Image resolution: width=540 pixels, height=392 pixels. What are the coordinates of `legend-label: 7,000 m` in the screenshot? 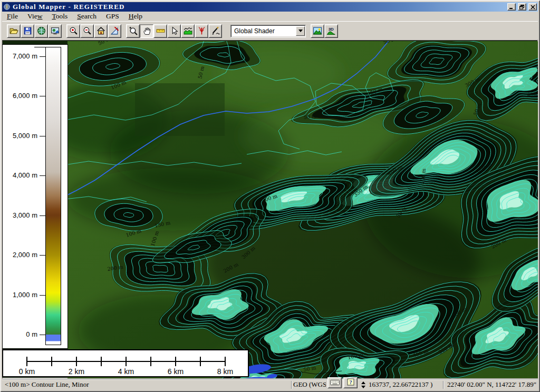 It's located at (20, 56).